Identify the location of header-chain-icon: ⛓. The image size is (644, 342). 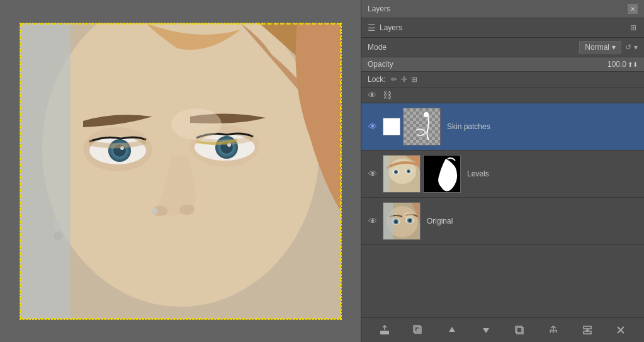
(387, 95).